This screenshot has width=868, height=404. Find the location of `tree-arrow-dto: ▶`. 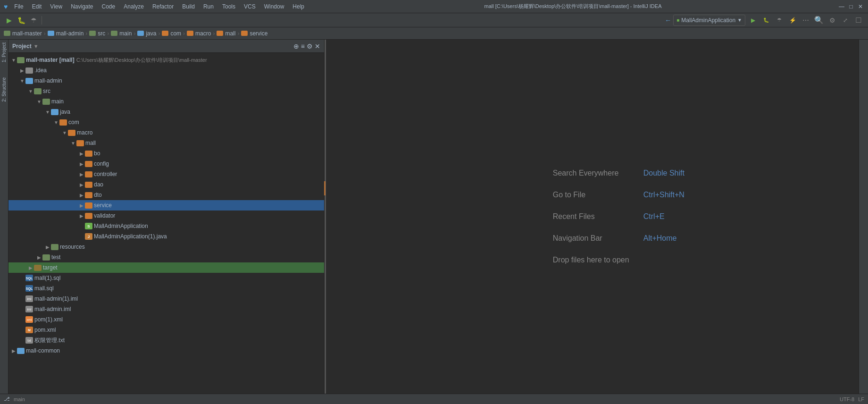

tree-arrow-dto: ▶ is located at coordinates (82, 195).